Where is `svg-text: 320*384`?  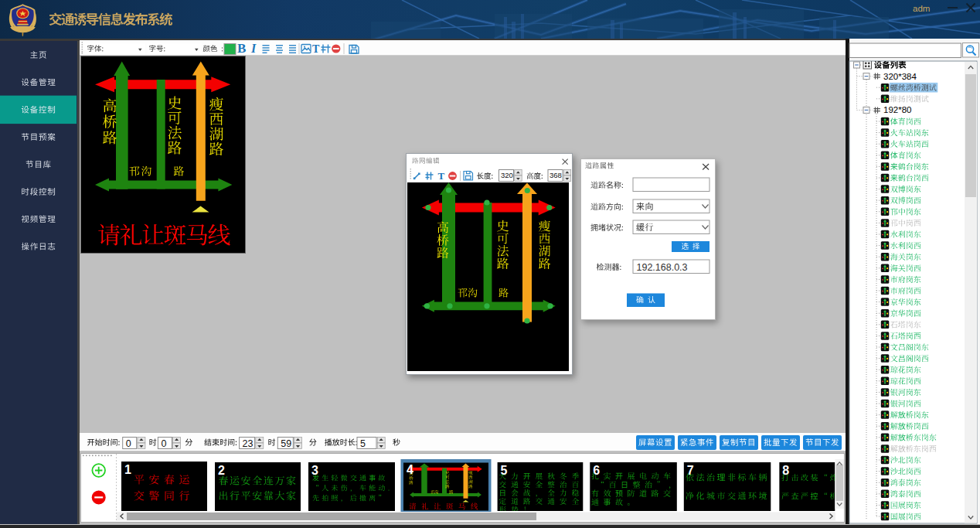 svg-text: 320*384 is located at coordinates (900, 77).